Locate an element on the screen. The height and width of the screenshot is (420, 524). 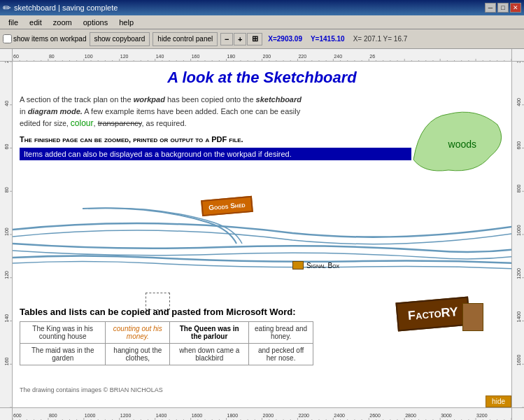
table-cell: when down came a blackbird is located at coordinates (210, 354).